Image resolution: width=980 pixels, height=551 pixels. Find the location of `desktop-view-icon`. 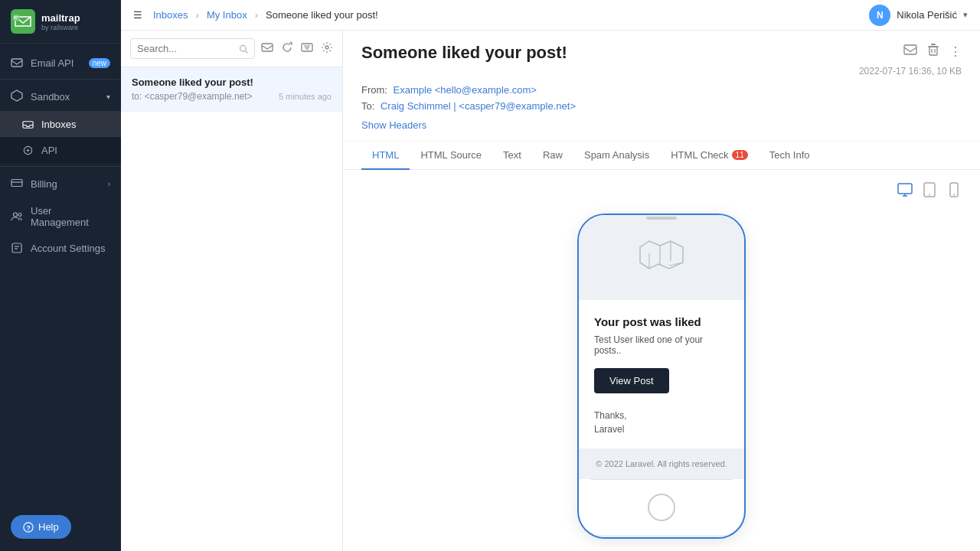

desktop-view-icon is located at coordinates (905, 191).